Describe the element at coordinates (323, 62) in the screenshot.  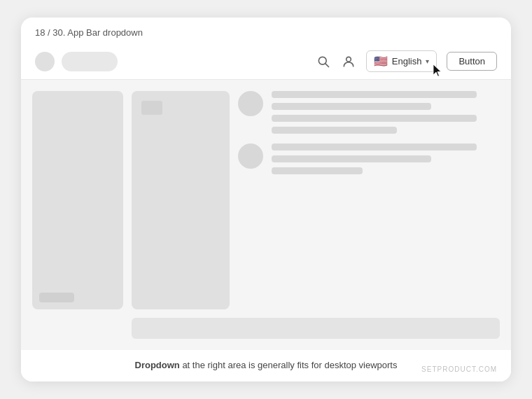
I see `search-icon` at that location.